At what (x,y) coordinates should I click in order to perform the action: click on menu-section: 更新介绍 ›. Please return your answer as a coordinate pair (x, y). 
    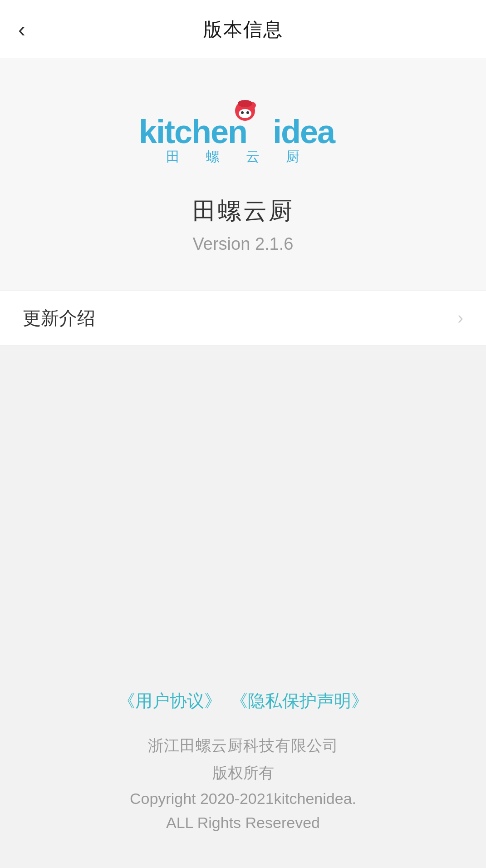
    Looking at the image, I should click on (243, 318).